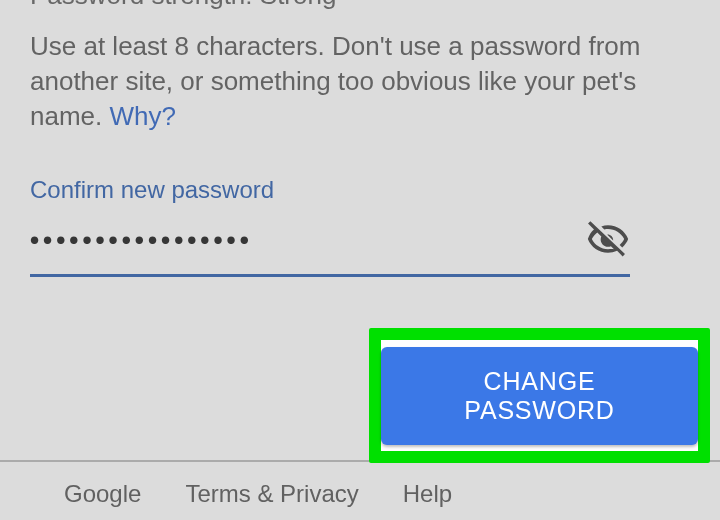 The image size is (720, 520). Describe the element at coordinates (360, 6) in the screenshot. I see `password-strength-line: Password strength: Strong` at that location.